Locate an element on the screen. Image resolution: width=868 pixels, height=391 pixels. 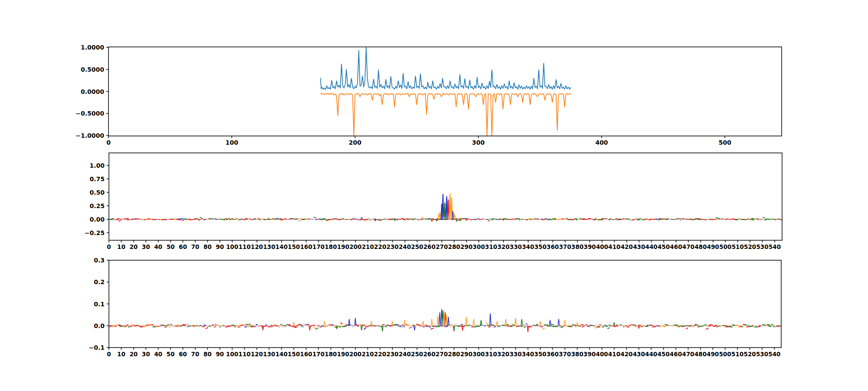
y-tick-label: 1.00 is located at coordinates (97, 166).